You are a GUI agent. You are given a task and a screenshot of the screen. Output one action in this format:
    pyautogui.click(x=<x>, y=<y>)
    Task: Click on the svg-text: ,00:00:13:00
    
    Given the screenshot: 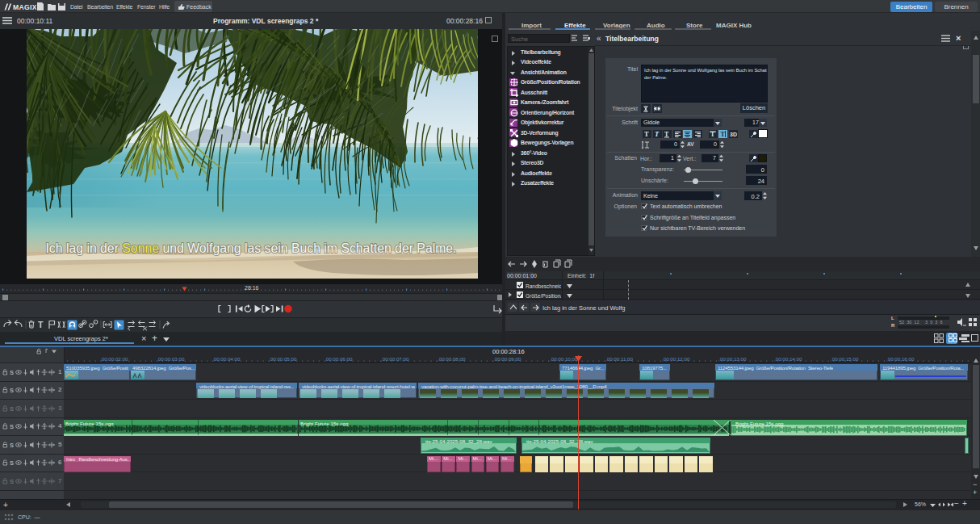 What is the action you would take?
    pyautogui.click(x=733, y=358)
    